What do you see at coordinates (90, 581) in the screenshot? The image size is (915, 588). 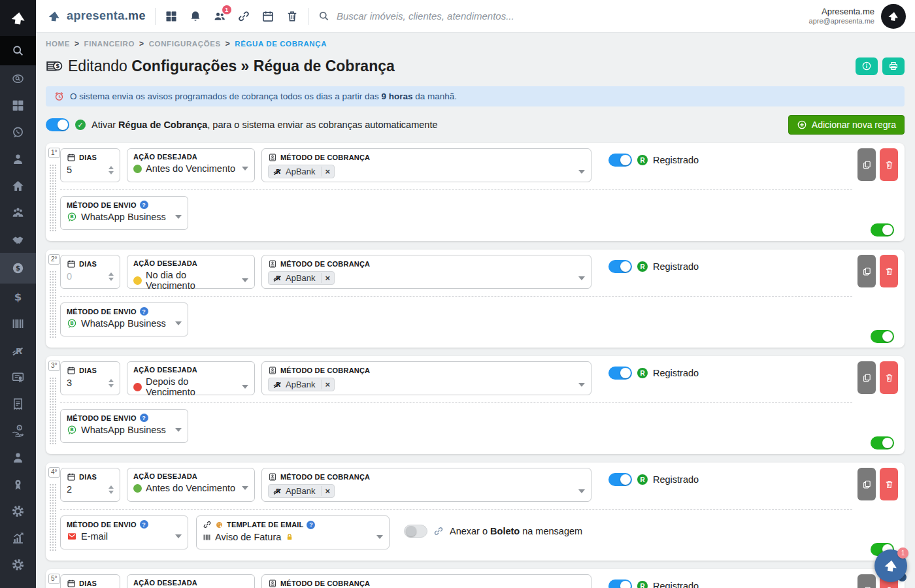 I see `days-field: DIAS` at bounding box center [90, 581].